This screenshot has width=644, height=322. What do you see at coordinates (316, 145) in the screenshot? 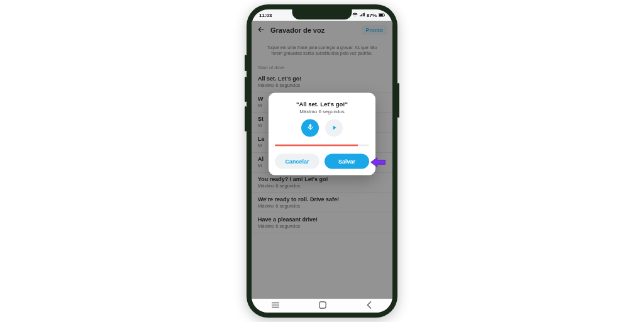
I see `progress-fill` at bounding box center [316, 145].